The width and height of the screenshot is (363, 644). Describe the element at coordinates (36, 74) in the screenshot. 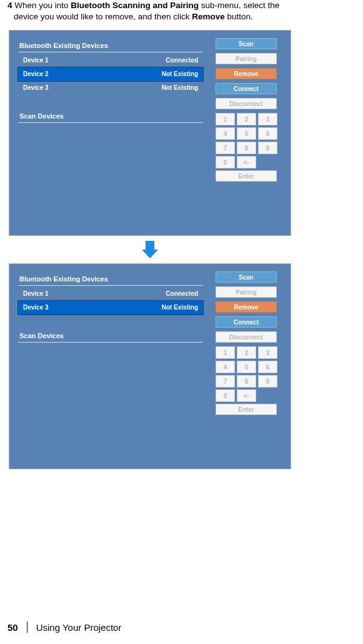

I see `device-name: Device 2` at that location.